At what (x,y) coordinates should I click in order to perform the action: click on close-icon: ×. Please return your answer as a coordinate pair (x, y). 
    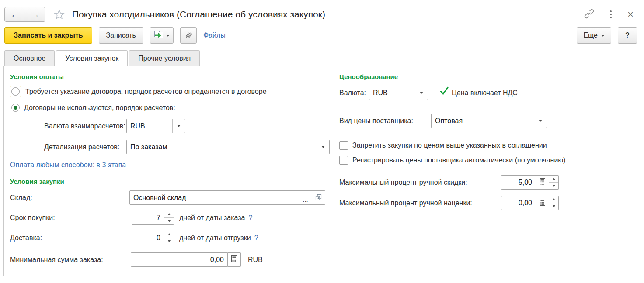
    Looking at the image, I should click on (630, 14).